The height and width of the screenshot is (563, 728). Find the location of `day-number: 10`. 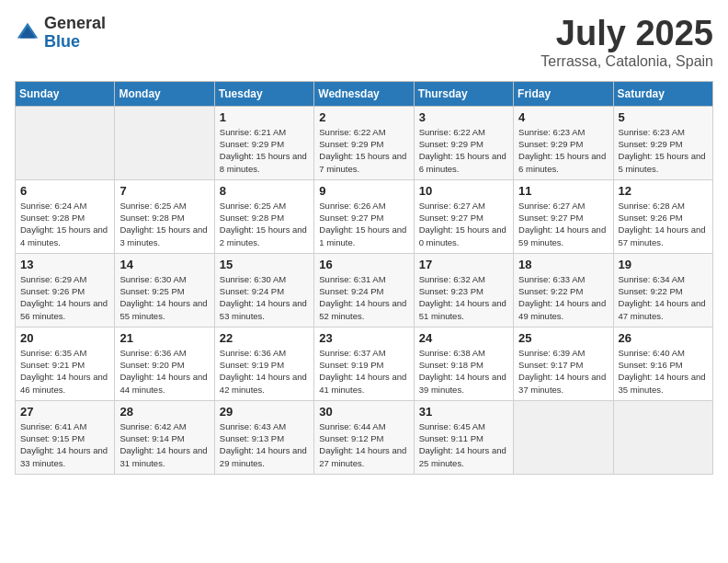

day-number: 10 is located at coordinates (463, 191).